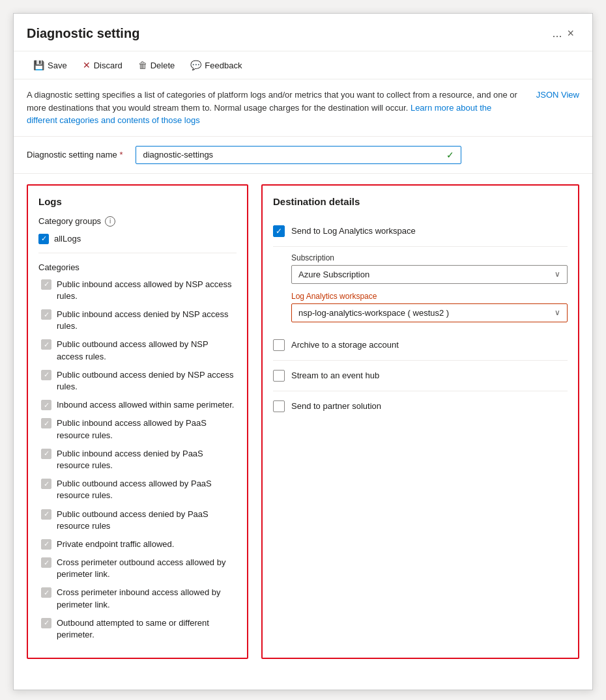  What do you see at coordinates (556, 34) in the screenshot?
I see `dialog-dots-menu: ...` at bounding box center [556, 34].